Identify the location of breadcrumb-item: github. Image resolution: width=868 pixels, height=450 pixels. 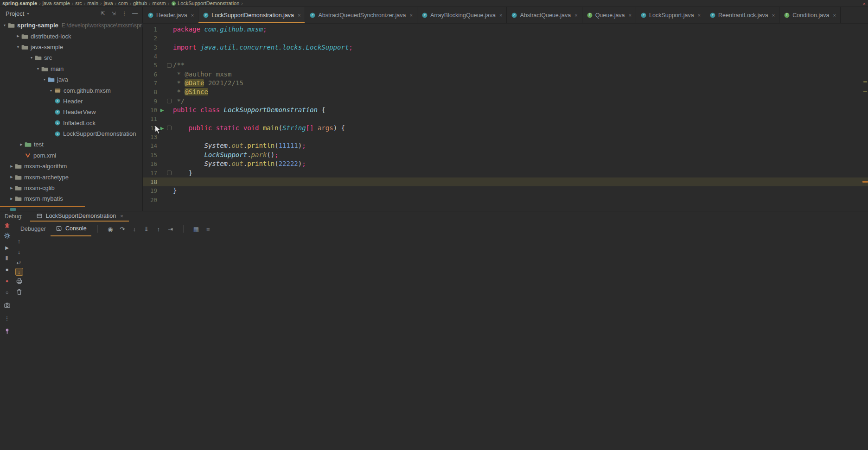
(140, 3).